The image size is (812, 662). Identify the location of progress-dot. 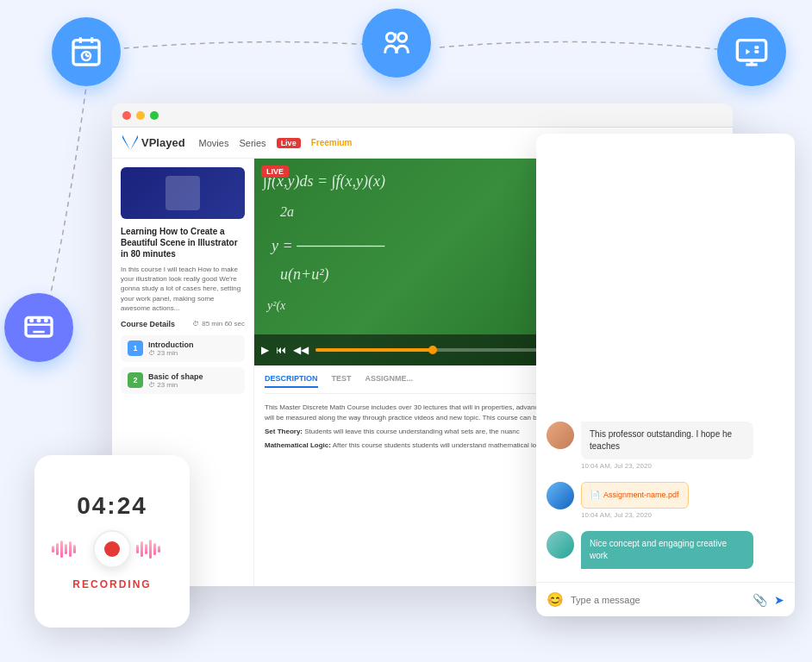
(433, 350).